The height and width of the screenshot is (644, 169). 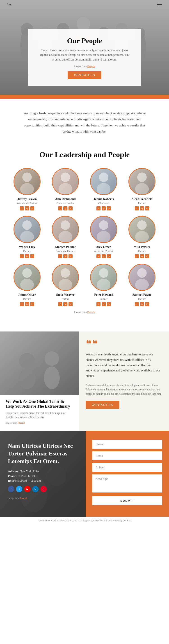 What do you see at coordinates (84, 474) in the screenshot?
I see `contact-section: Nam Ultrices Ultrices Nec Tortor Pulvina…` at bounding box center [84, 474].